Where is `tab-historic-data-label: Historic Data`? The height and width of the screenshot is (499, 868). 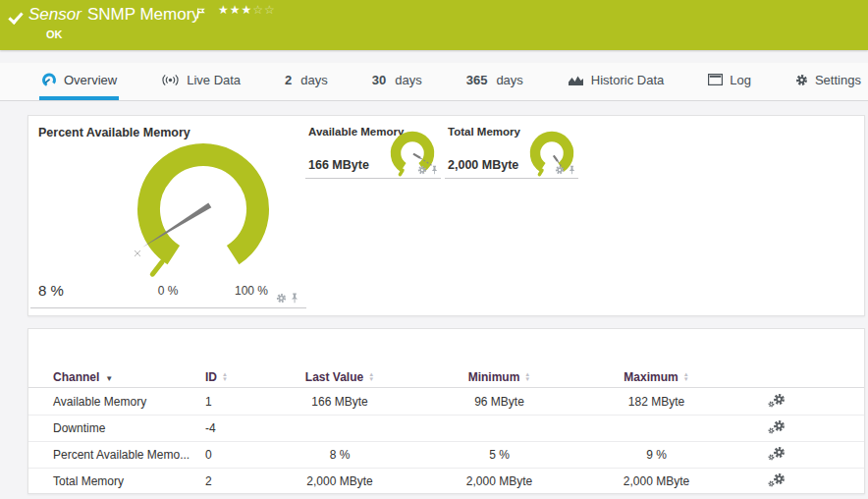 tab-historic-data-label: Historic Data is located at coordinates (627, 81).